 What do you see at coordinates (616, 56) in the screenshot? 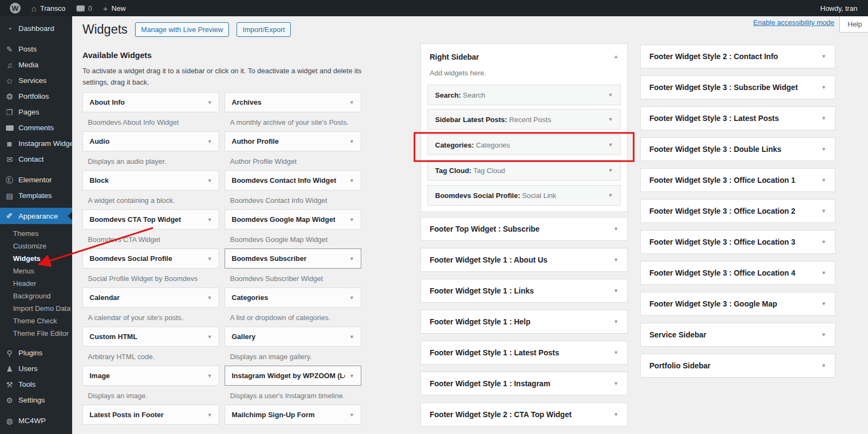
I see `collapse-up-icon: ▲` at bounding box center [616, 56].